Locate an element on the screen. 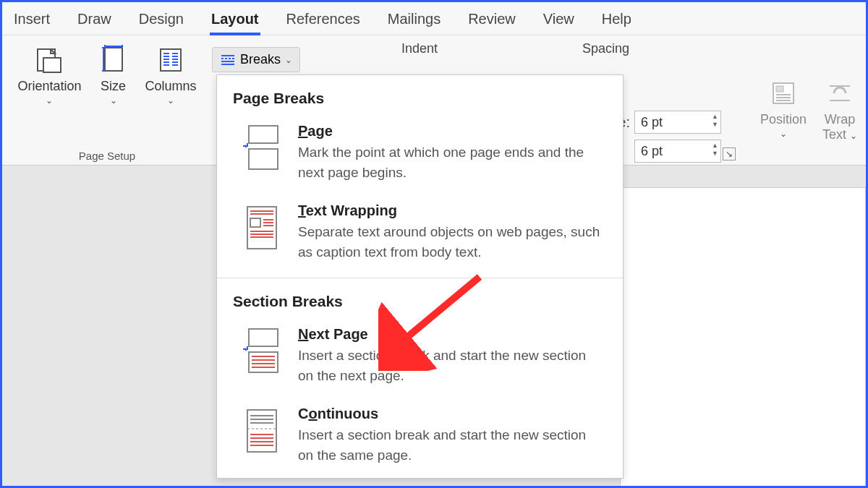  wrap-text-button: Wrap Text ⌄ is located at coordinates (840, 110).